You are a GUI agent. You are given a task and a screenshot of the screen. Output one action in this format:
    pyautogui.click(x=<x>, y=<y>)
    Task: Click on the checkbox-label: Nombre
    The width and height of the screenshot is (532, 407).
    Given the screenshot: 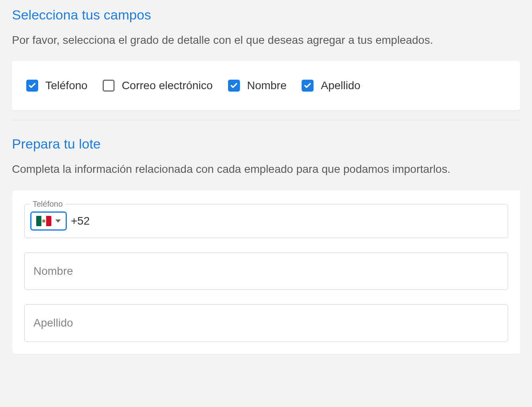 What is the action you would take?
    pyautogui.click(x=267, y=86)
    